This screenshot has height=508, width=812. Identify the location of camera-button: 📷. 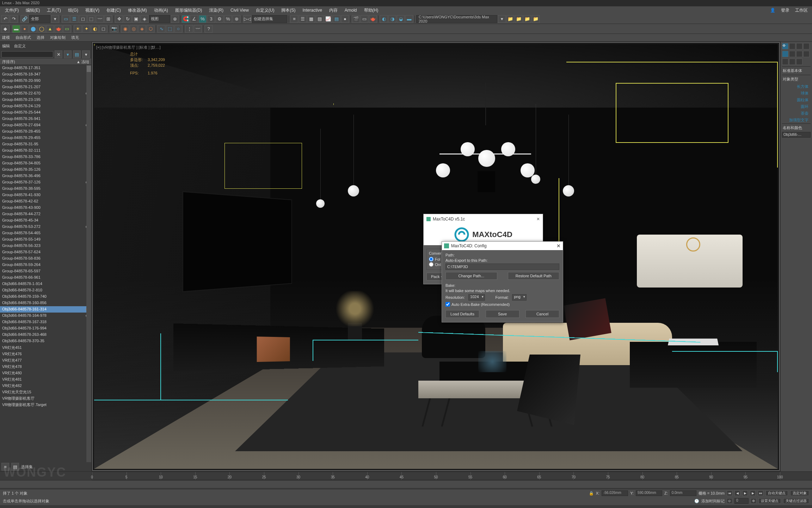
(114, 29).